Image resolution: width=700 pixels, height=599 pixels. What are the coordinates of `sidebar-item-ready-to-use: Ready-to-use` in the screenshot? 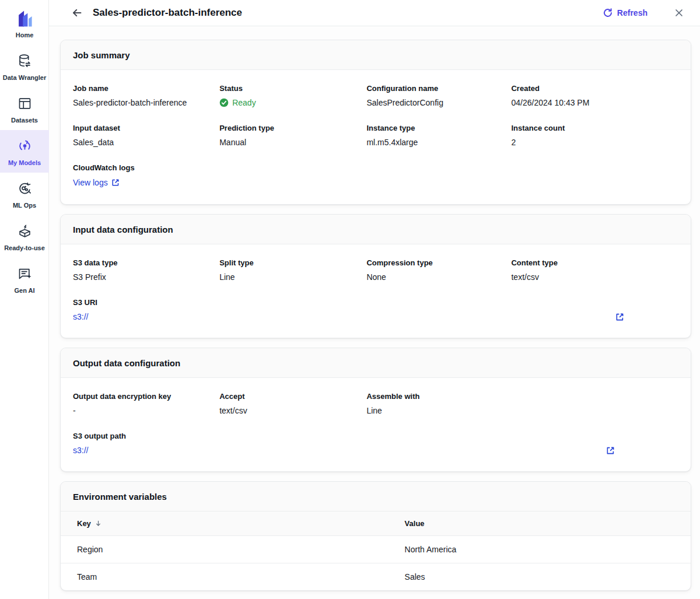 It's located at (24, 237).